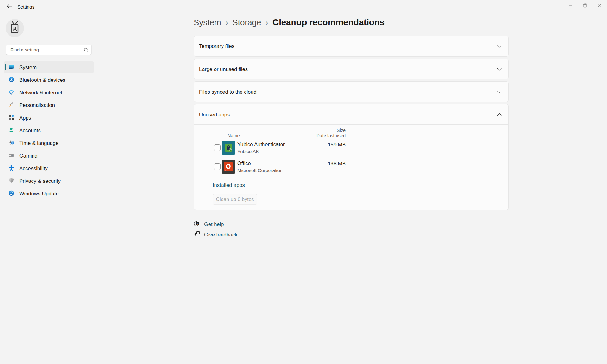 The height and width of the screenshot is (364, 607). Describe the element at coordinates (39, 143) in the screenshot. I see `sidebar-item-label: Time & language` at that location.